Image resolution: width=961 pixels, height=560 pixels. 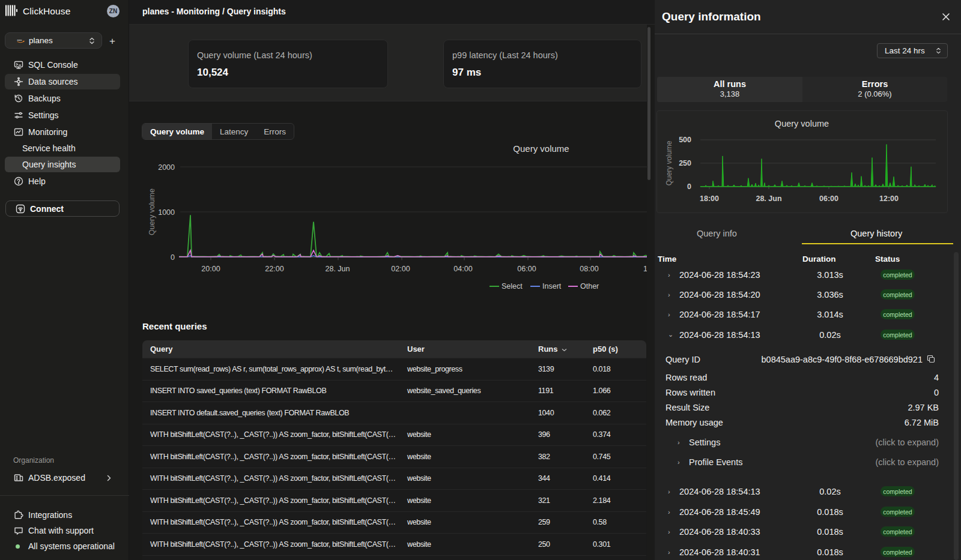 I want to click on svg-text: 20:00, so click(x=210, y=269).